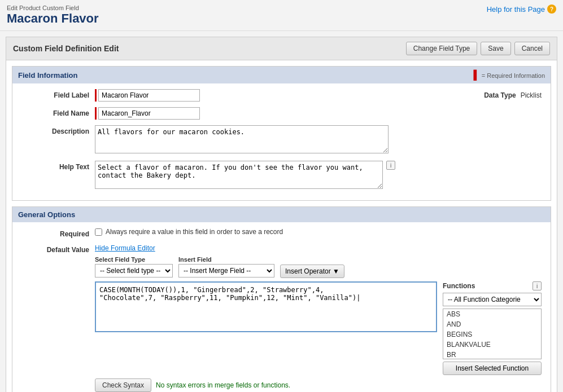  What do you see at coordinates (53, 15) in the screenshot?
I see `top-bar-left: Edit Product Custom Field Macaron Flavor` at bounding box center [53, 15].